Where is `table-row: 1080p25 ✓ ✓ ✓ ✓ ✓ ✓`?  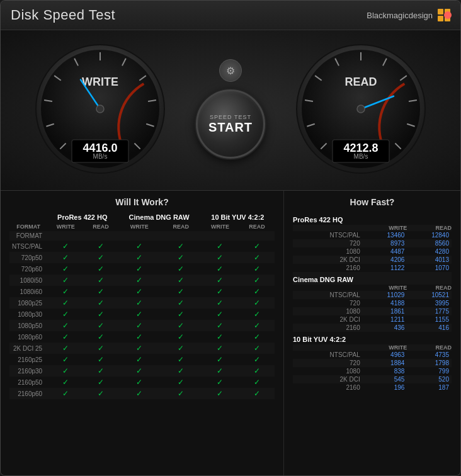 table-row: 1080p25 ✓ ✓ ✓ ✓ ✓ ✓ is located at coordinates (142, 303).